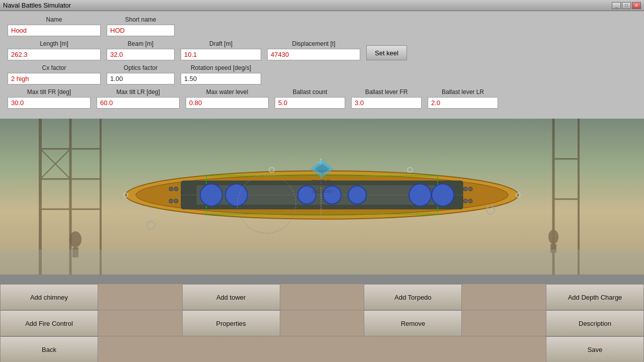 This screenshot has height=362, width=644. What do you see at coordinates (141, 54) in the screenshot?
I see `beam-input` at bounding box center [141, 54].